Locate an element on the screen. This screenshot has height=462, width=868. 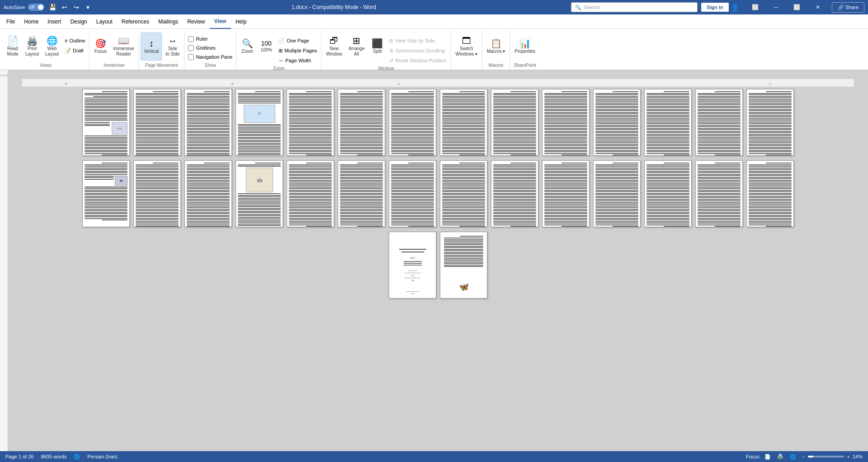
autosave-knob is located at coordinates (41, 7).